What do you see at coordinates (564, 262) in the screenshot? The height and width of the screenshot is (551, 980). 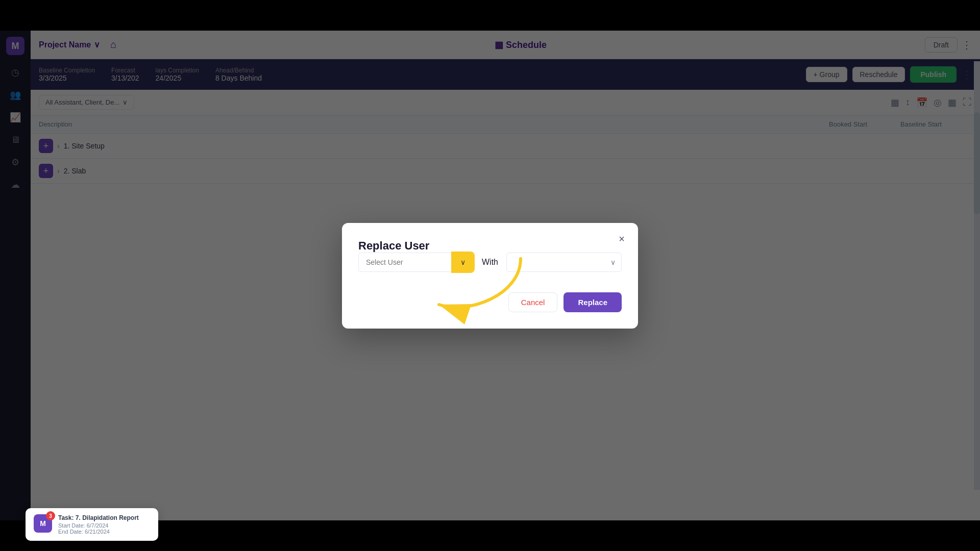 I see `with-select-wrapper: ∨` at bounding box center [564, 262].